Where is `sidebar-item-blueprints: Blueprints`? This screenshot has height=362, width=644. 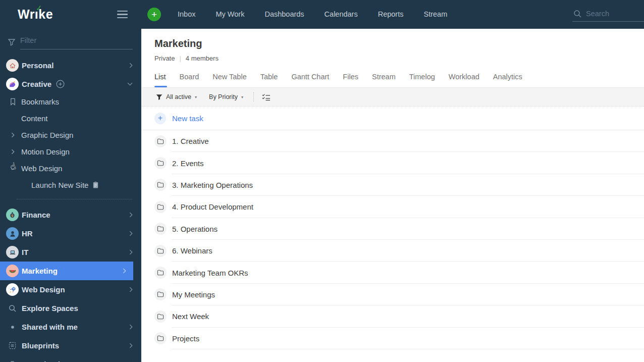
sidebar-item-blueprints: Blueprints is located at coordinates (71, 345).